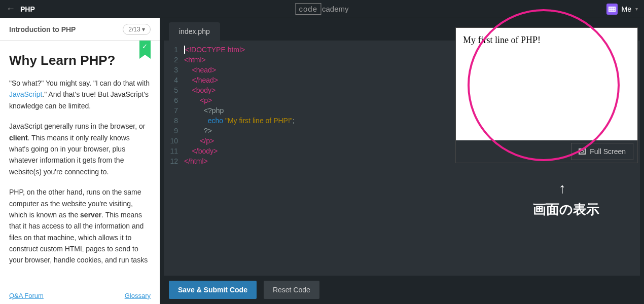  Describe the element at coordinates (20, 9) in the screenshot. I see `topbar-left-group: ← PHP` at that location.